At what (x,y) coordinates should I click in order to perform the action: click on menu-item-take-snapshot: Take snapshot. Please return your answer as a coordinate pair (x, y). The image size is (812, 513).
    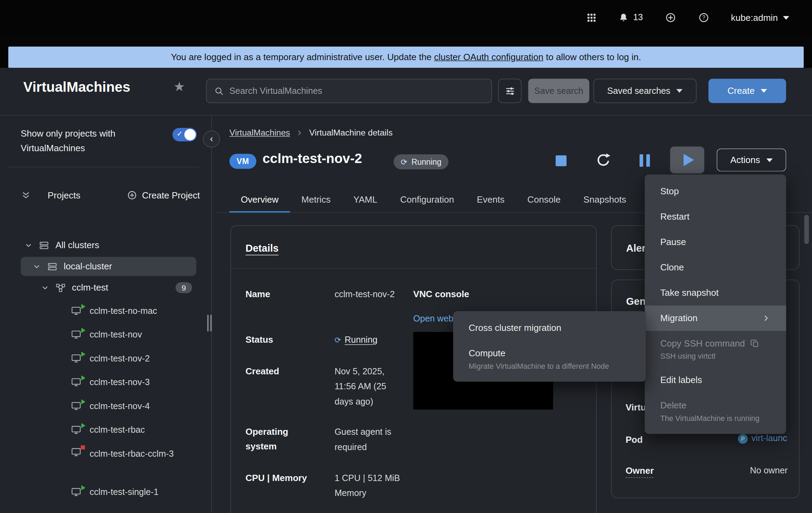
    Looking at the image, I should click on (715, 293).